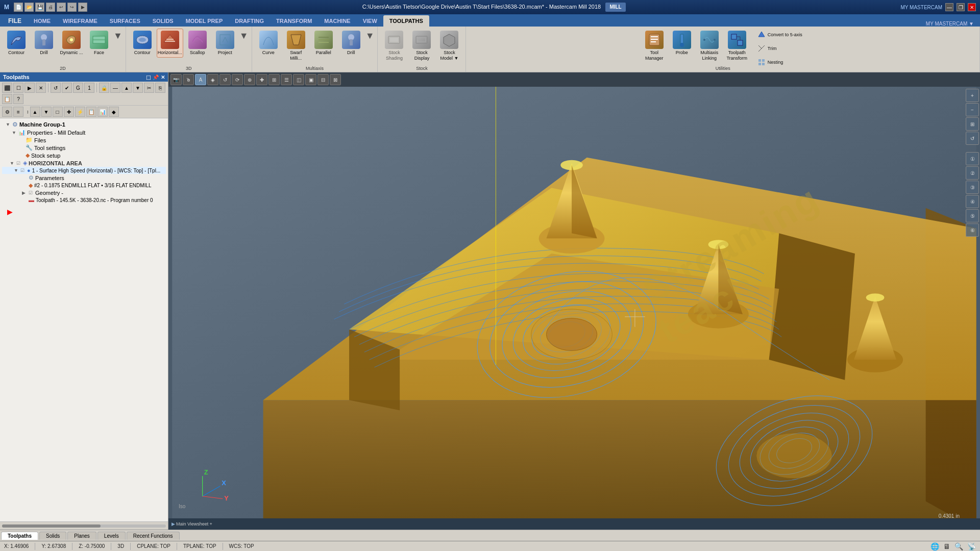 The image size is (980, 551). What do you see at coordinates (201, 80) in the screenshot?
I see `vp-btn-select: A` at bounding box center [201, 80].